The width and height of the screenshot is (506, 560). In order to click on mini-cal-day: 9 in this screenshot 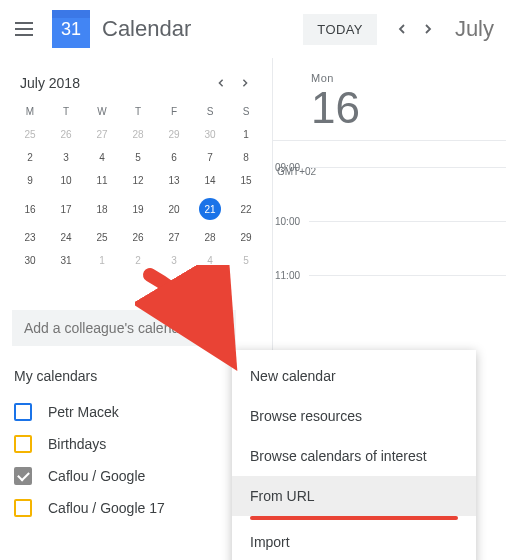, I will do `click(30, 180)`.